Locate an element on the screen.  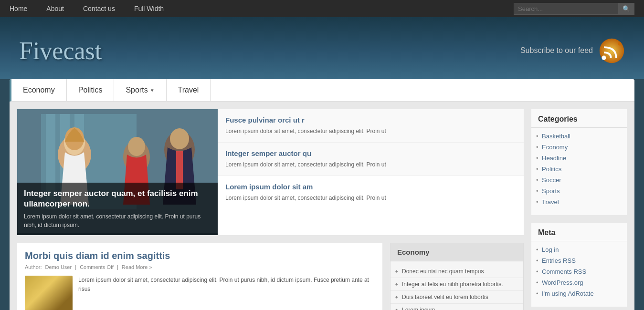
featured-image: Integer semper auctor quam, et facilisis… is located at coordinates (117, 172).